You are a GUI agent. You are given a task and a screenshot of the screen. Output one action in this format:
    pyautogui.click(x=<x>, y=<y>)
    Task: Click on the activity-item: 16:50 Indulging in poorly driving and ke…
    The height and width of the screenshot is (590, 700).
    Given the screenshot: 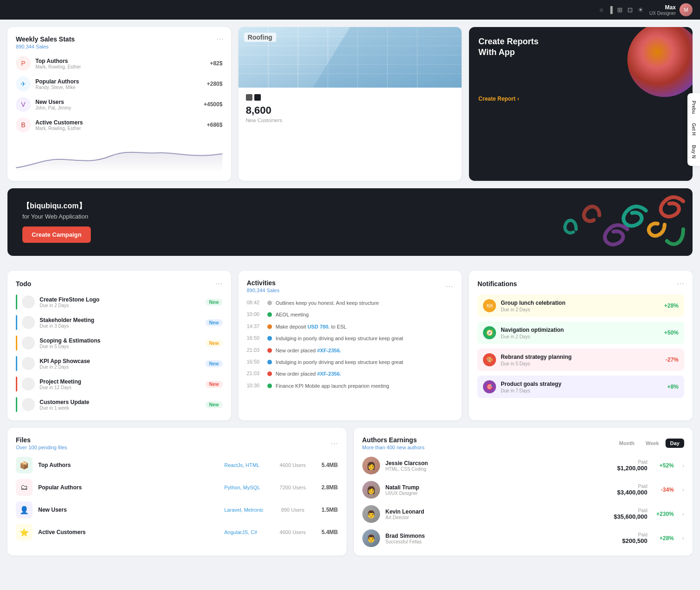 What is the action you would take?
    pyautogui.click(x=350, y=363)
    